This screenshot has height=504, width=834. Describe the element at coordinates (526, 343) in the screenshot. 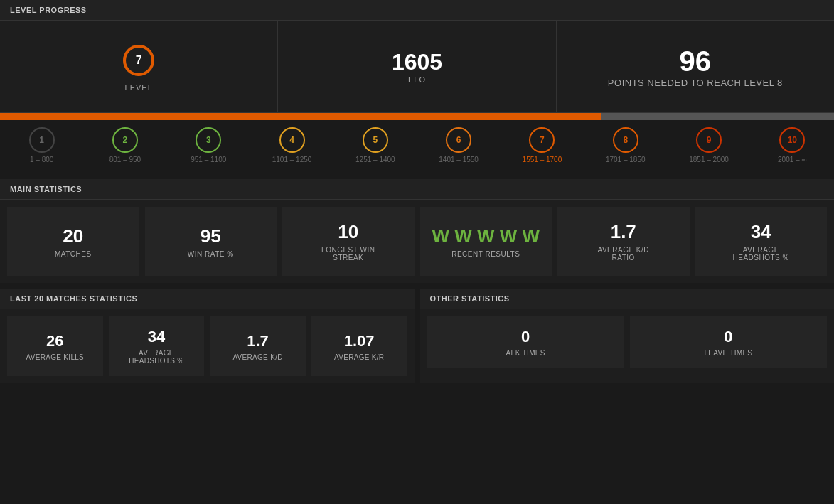

I see `other-stat-afk: 0 AFK TIMES` at that location.